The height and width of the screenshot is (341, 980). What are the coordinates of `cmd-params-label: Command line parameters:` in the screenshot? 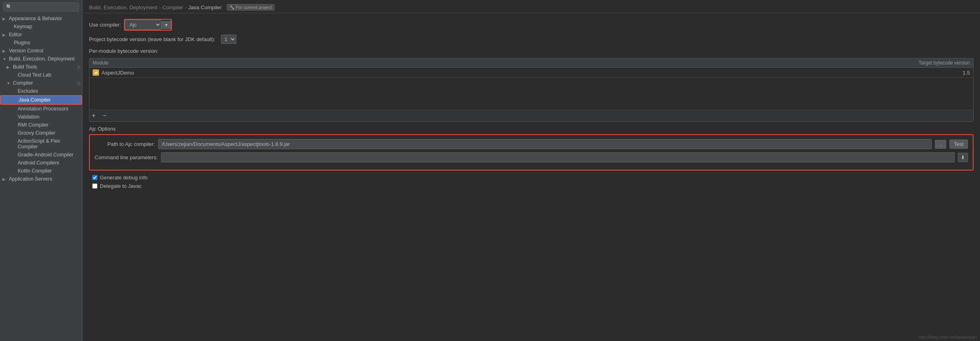 It's located at (126, 157).